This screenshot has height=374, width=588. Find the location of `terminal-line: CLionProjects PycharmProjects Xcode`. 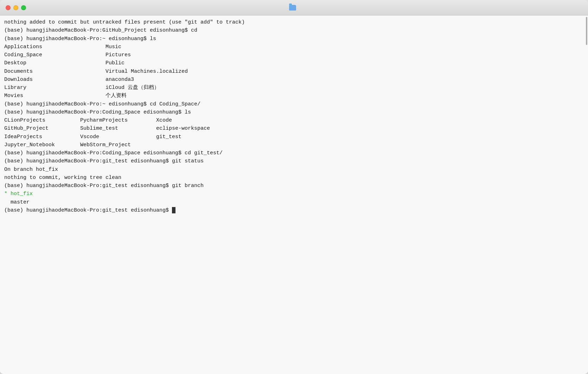

terminal-line: CLionProjects PycharmProjects Xcode is located at coordinates (294, 120).